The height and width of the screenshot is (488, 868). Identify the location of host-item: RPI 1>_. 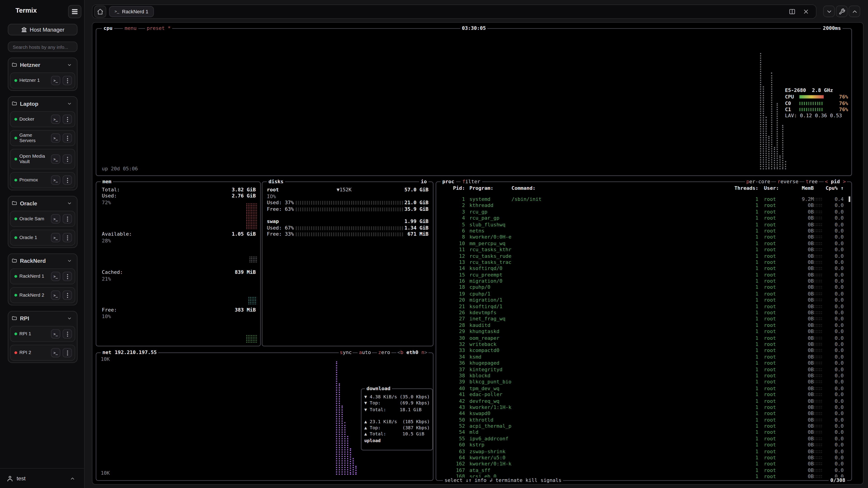
(42, 334).